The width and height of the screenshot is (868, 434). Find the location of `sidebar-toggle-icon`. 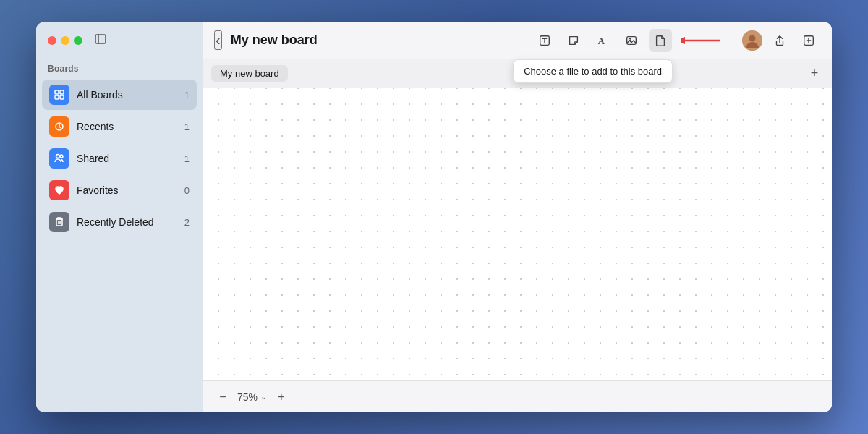

sidebar-toggle-icon is located at coordinates (101, 41).